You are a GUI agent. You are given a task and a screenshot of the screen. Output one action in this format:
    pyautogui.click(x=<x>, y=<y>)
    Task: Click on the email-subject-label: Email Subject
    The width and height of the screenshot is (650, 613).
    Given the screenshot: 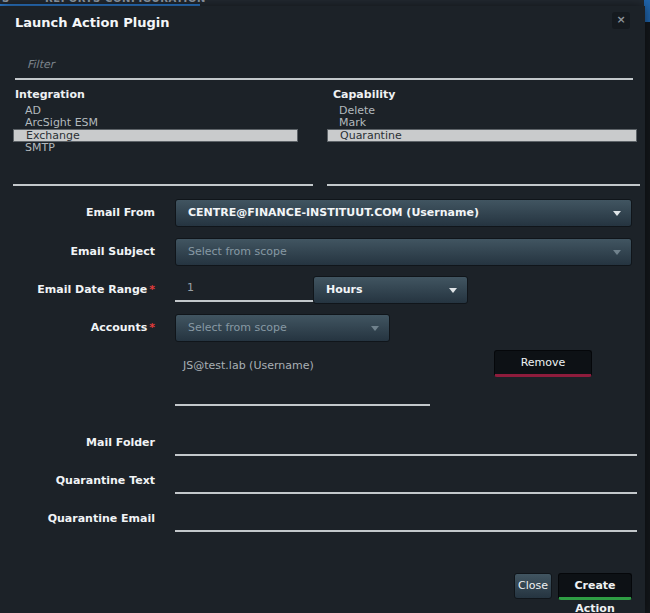 What is the action you would take?
    pyautogui.click(x=78, y=252)
    